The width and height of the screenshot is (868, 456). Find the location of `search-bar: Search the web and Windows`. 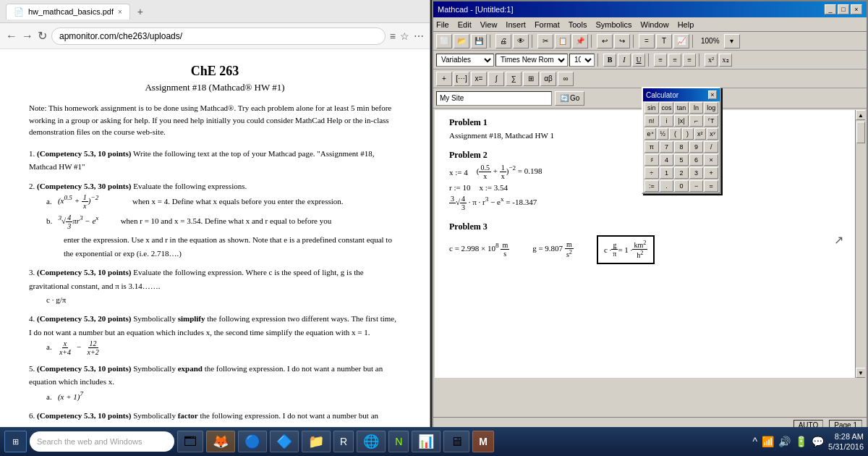

search-bar: Search the web and Windows is located at coordinates (102, 442).